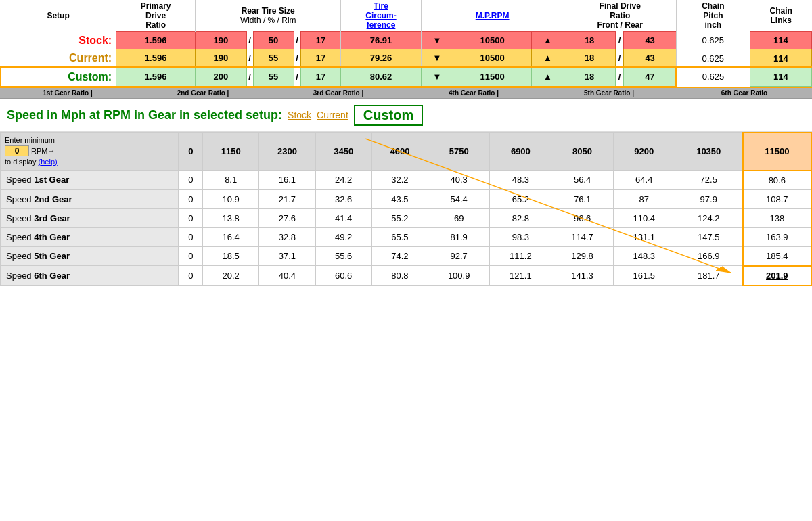  What do you see at coordinates (89, 180) in the screenshot?
I see `gear-label-1: Speed 1st Gear` at bounding box center [89, 180].